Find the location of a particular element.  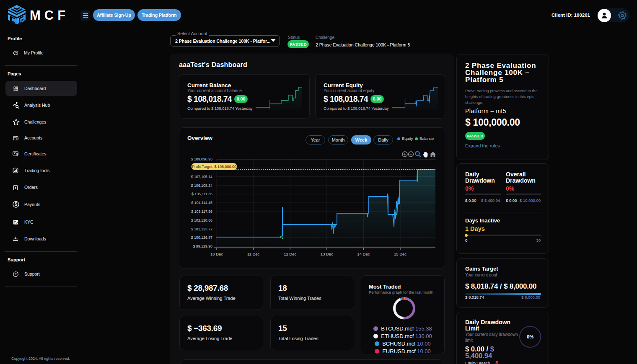

svg-text: $ 105,111.35 is located at coordinates (202, 194).